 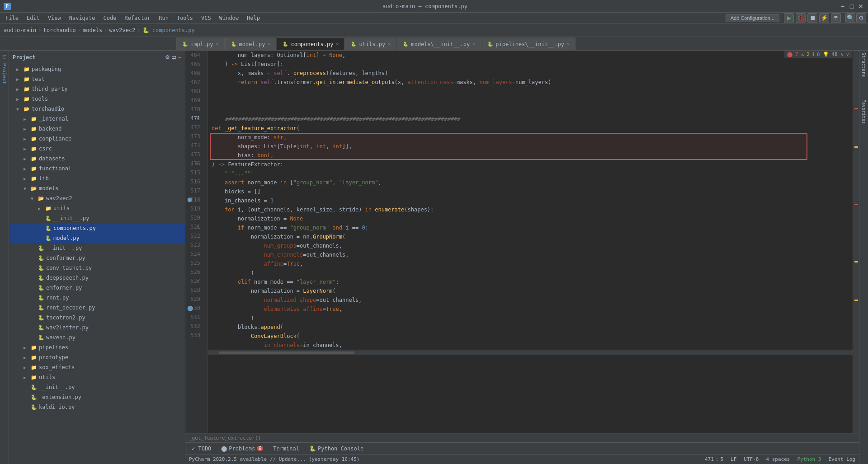 I want to click on code-line-518: for i, (out_channels, kernel_size, strid…, so click(x=530, y=210).